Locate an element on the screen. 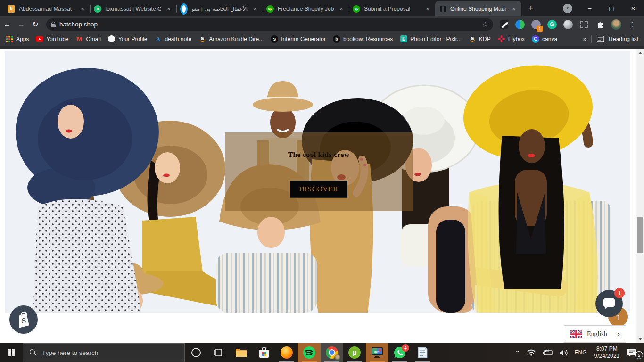 The image size is (644, 362). bookow-icon: b is located at coordinates (337, 39).